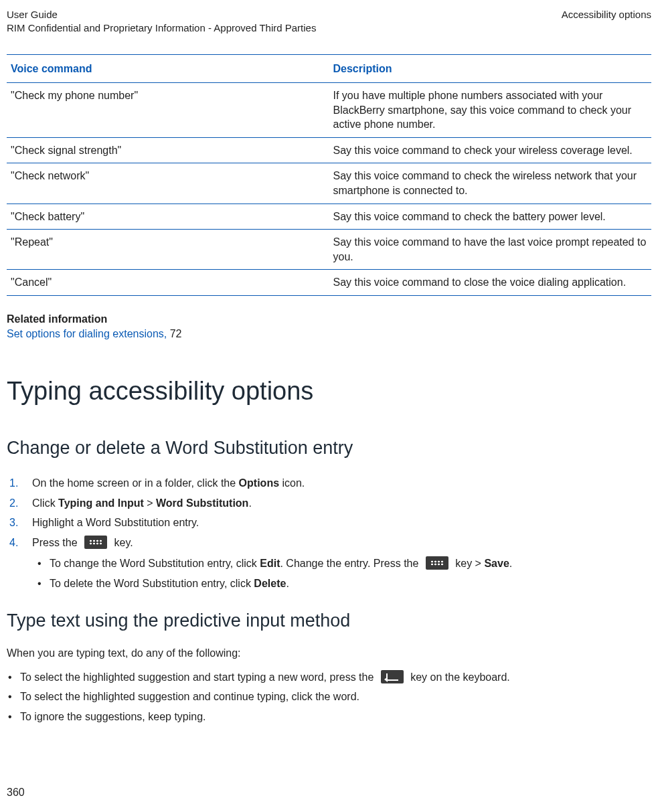 Image resolution: width=658 pixels, height=812 pixels. I want to click on table-row: "Check network" Say this voice command t…, so click(329, 183).